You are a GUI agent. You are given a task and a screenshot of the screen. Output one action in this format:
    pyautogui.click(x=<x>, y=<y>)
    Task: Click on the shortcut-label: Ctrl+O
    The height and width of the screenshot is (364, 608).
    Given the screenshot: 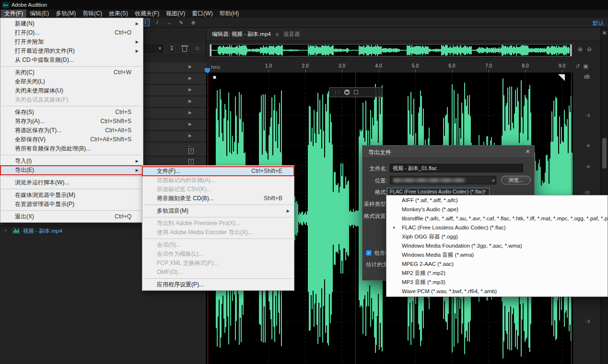 What is the action you would take?
    pyautogui.click(x=123, y=33)
    